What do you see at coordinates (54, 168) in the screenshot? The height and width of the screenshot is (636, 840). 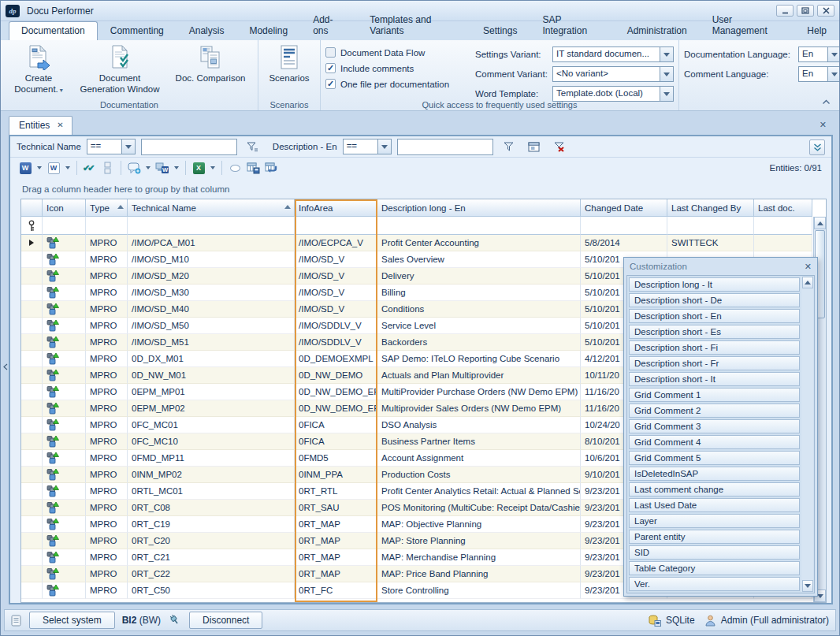 I see `open-word-document-button: W` at bounding box center [54, 168].